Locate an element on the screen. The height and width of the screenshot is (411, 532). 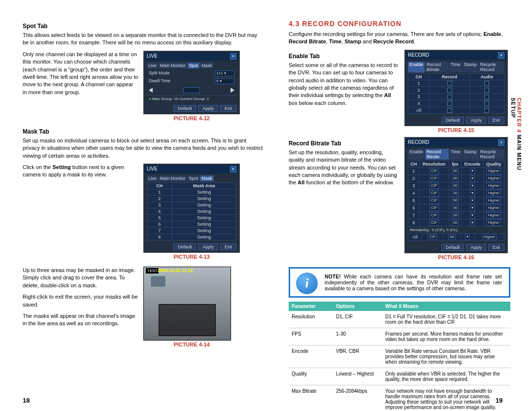
figure-4-14: TEST 2000-12-00 11:12 is located at coordinates (187, 304).